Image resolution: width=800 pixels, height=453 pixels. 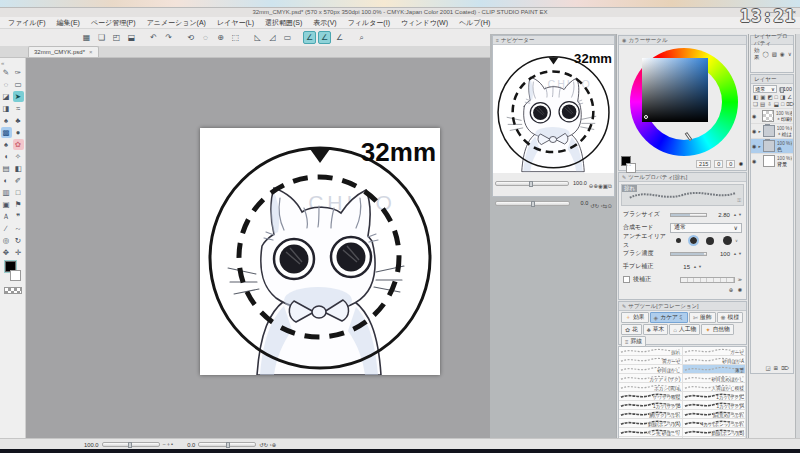 I want to click on new-folder-icon: ▤, so click(x=762, y=104).